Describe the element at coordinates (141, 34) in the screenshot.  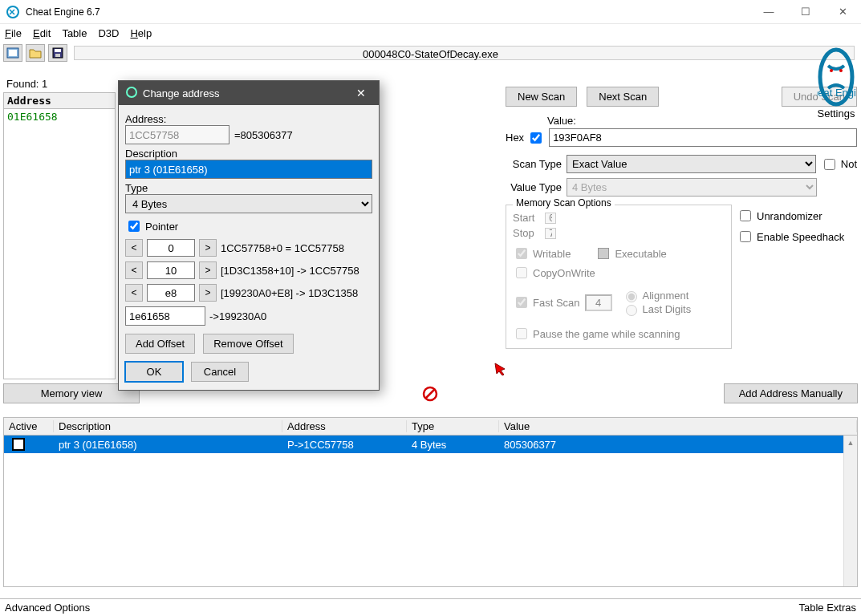
I see `menu-help: Help` at that location.